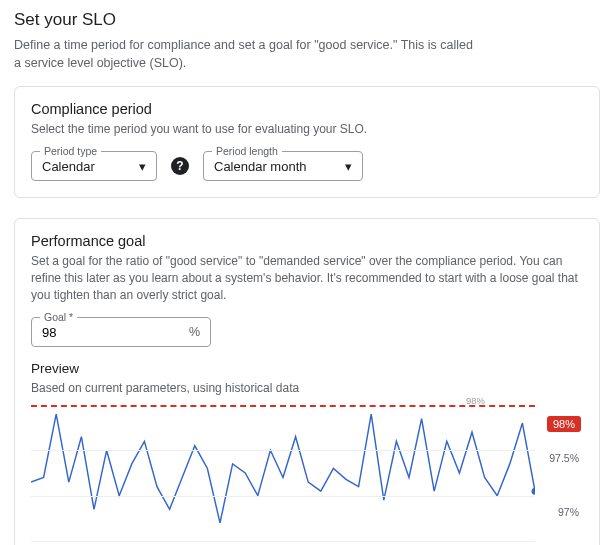 The width and height of the screenshot is (614, 545). Describe the element at coordinates (283, 406) in the screenshot. I see `threshold-line` at that location.